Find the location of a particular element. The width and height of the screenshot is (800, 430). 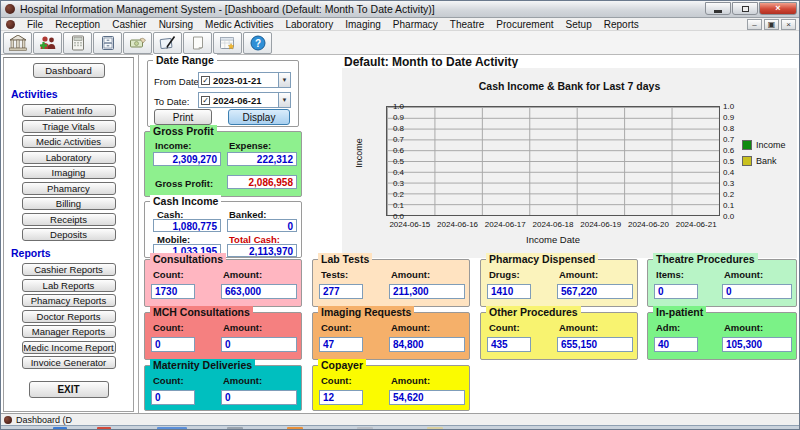

mdi-close-button: × is located at coordinates (788, 24).